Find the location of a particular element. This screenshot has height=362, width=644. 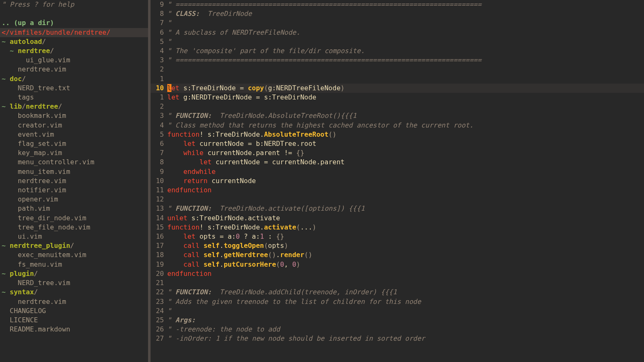

code-content: while currentNode.parent != {} is located at coordinates (236, 153).